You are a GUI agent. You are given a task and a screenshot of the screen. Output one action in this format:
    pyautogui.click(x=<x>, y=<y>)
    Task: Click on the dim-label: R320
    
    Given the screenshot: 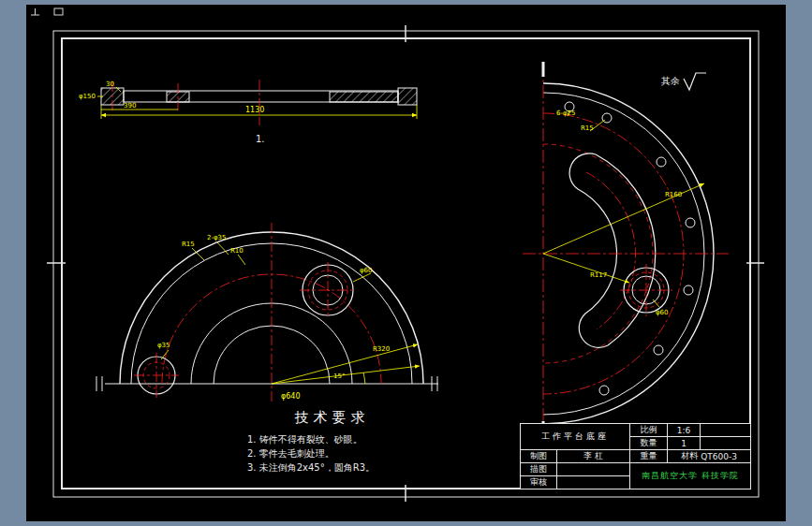 What is the action you would take?
    pyautogui.click(x=381, y=349)
    